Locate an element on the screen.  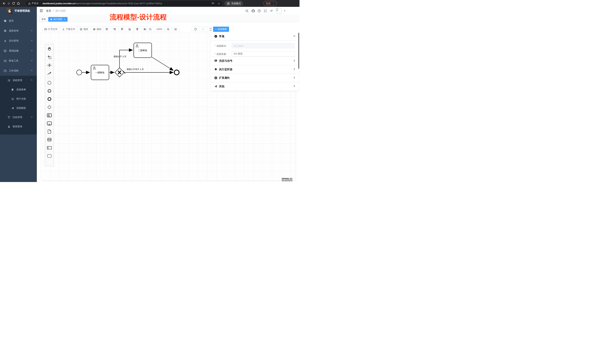
sidebar-item-payment: ¥ 支付管理 is located at coordinates (18, 41).